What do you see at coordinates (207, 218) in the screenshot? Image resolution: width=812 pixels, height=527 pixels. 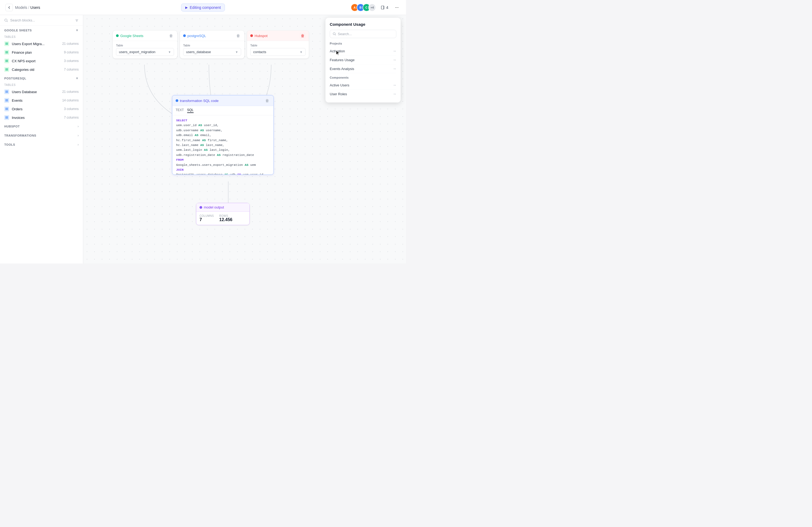 I see `columns-stat: COLUMNS 7` at bounding box center [207, 218].